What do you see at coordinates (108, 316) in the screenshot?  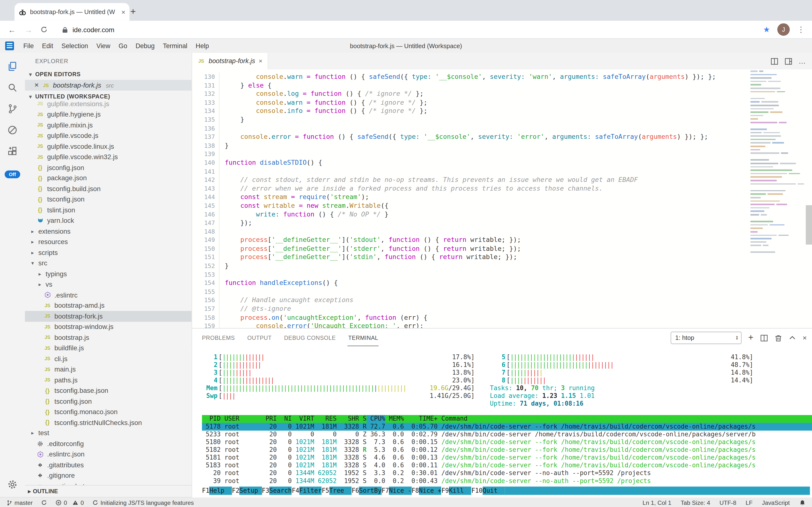 I see `file-item-bootstrap-fork.js: JSbootstrap-fork.js` at bounding box center [108, 316].